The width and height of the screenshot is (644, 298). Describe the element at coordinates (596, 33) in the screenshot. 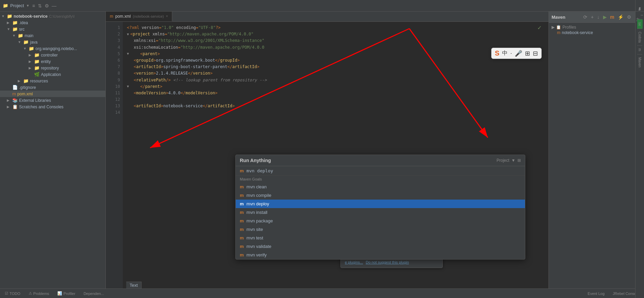

I see `maven-service-row: m notebook-service` at that location.